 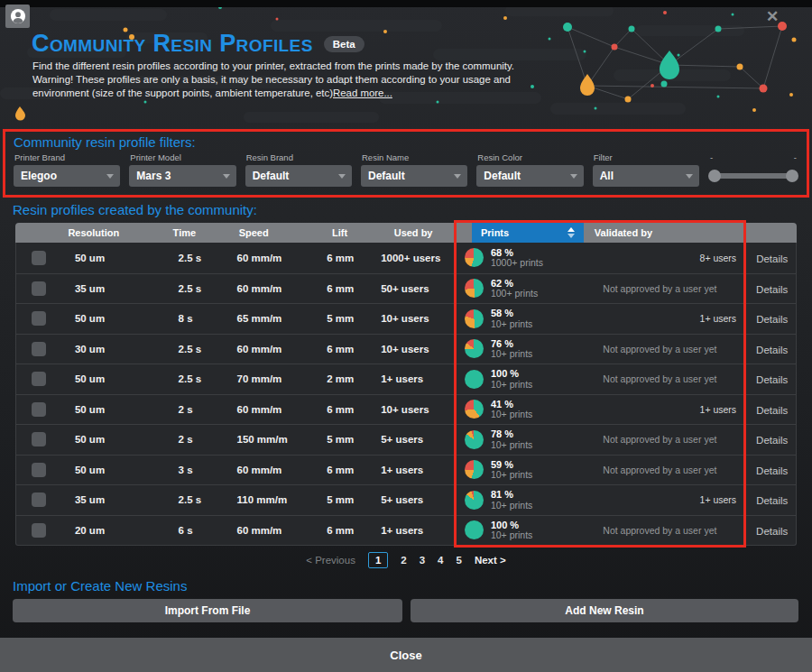 I want to click on header-prints-sorted: Prints, so click(x=528, y=233).